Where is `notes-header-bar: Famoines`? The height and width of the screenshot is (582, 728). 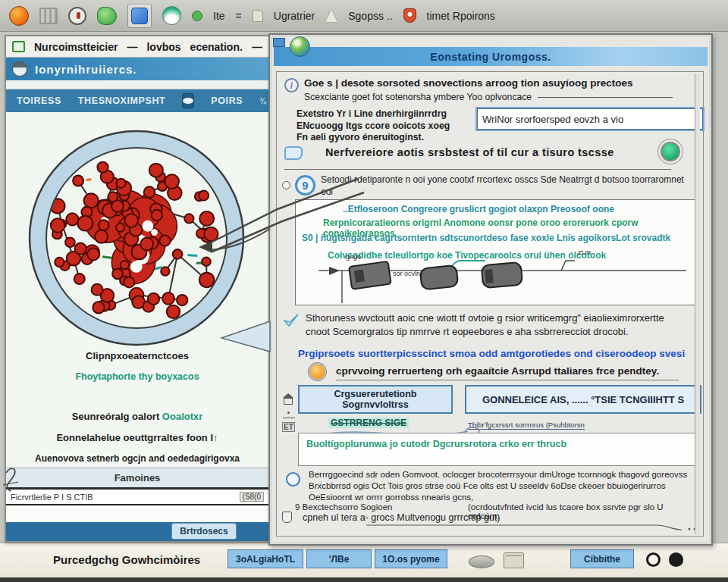 notes-header-bar: Famoines is located at coordinates (137, 477).